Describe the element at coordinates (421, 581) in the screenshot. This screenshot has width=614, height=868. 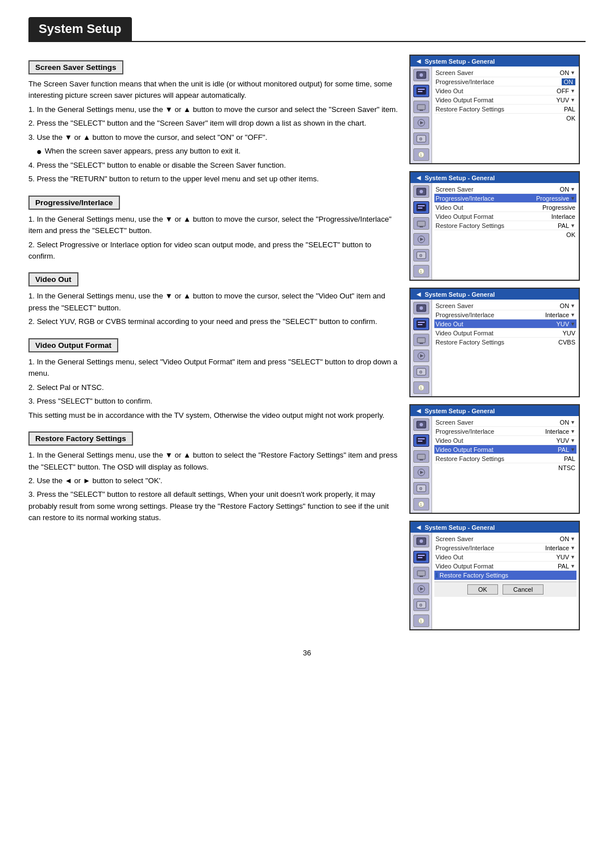
I see `osd-sidebar-5: ⚙ 1` at that location.